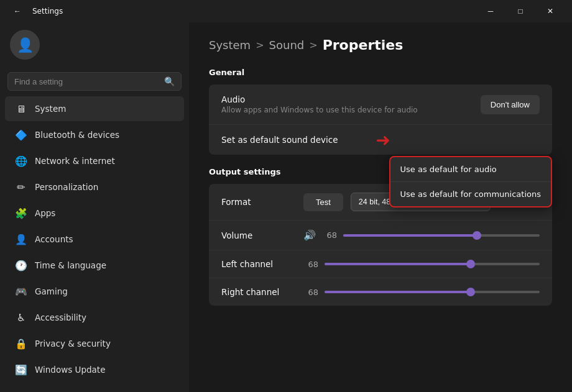 This screenshot has width=572, height=392. Describe the element at coordinates (313, 45) in the screenshot. I see `breadcrumb-sep2: >` at that location.